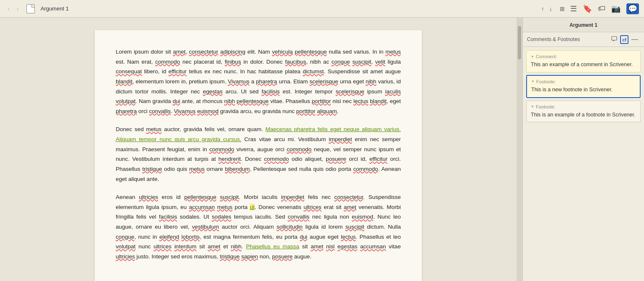  What do you see at coordinates (230, 159) in the screenshot?
I see `word-hendrerit: hendrerit` at bounding box center [230, 159].